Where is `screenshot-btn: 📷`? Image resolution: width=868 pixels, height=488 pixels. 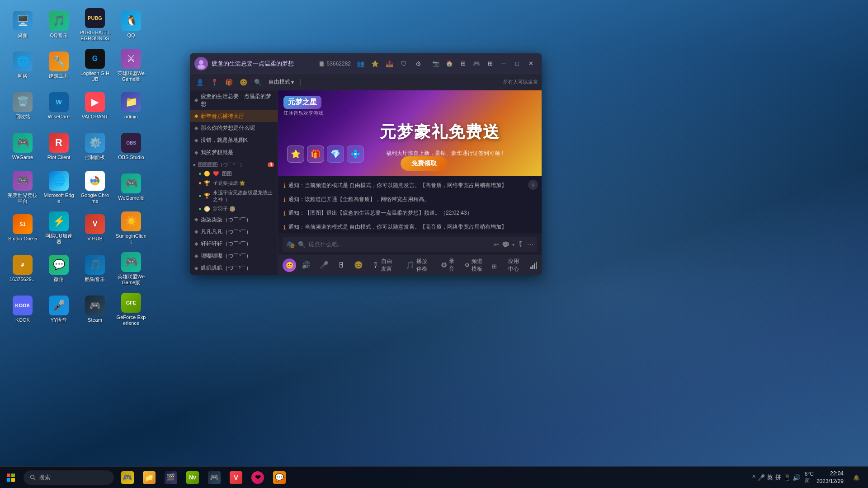 screenshot-btn: 📷 is located at coordinates (436, 64).